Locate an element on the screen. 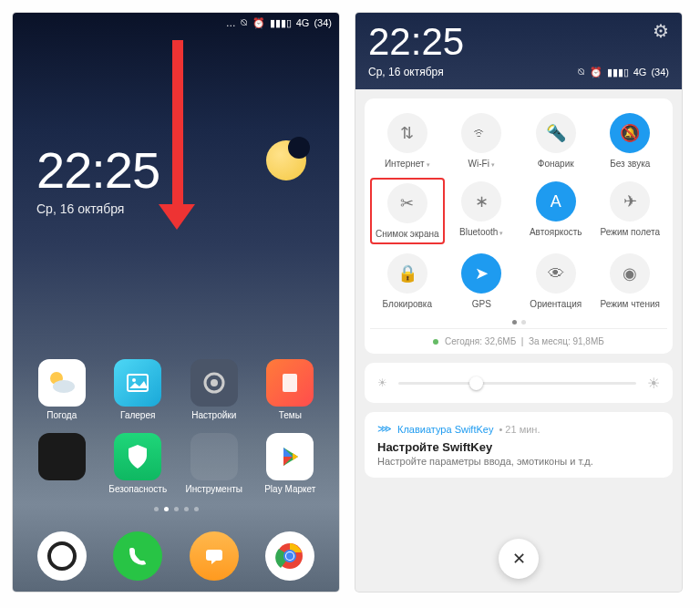 This screenshot has height=608, width=700. dock is located at coordinates (176, 556).